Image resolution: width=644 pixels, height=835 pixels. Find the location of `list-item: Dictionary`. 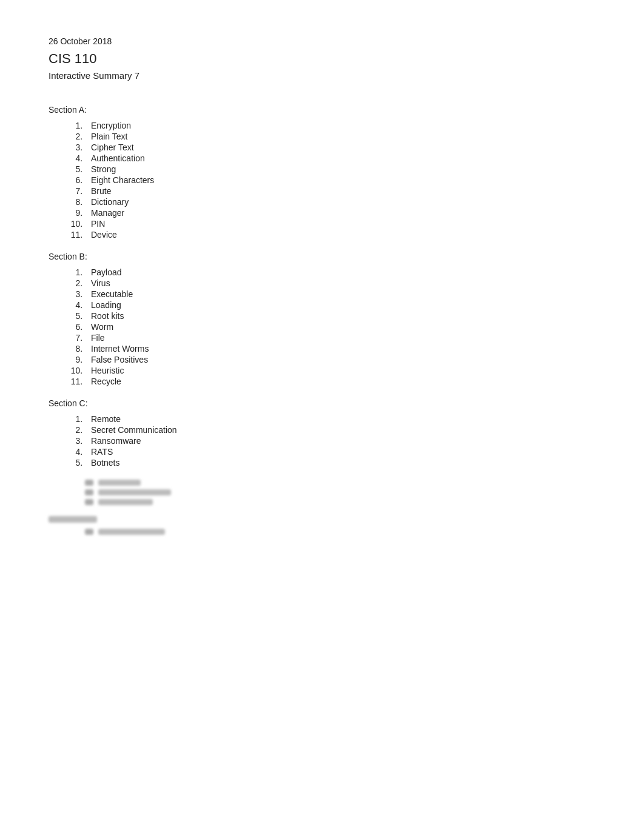

list-item: Dictionary is located at coordinates (340, 202).